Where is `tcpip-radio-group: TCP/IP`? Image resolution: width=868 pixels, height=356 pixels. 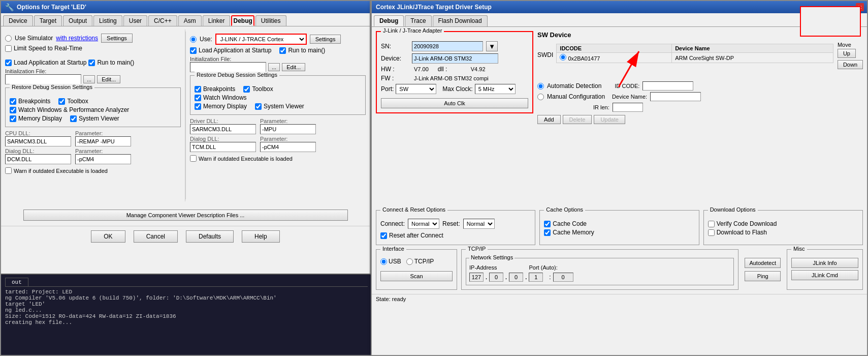 tcpip-radio-group: TCP/IP is located at coordinates (421, 261).